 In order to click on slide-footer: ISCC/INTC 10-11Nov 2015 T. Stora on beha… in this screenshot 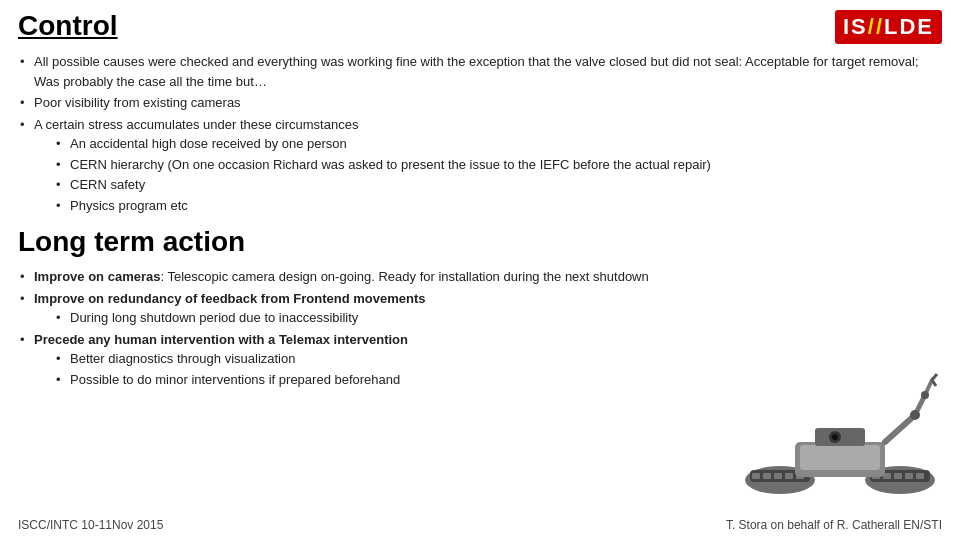, I will do `click(480, 525)`.